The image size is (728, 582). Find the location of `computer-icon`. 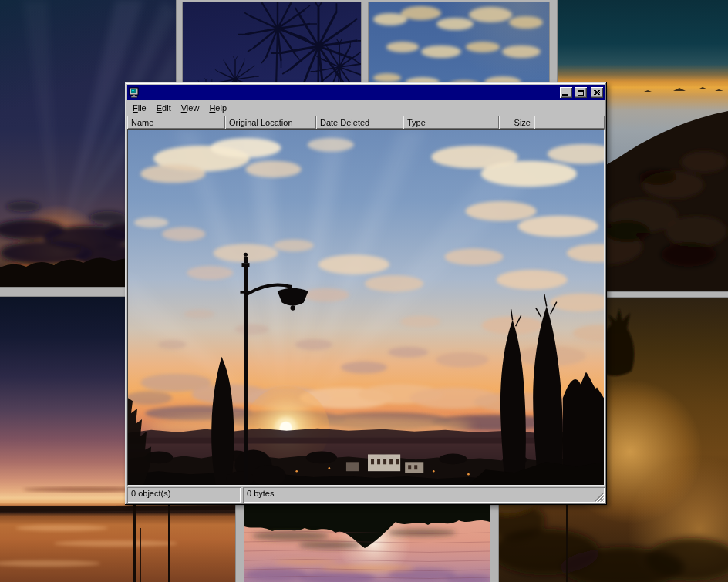

computer-icon is located at coordinates (134, 93).